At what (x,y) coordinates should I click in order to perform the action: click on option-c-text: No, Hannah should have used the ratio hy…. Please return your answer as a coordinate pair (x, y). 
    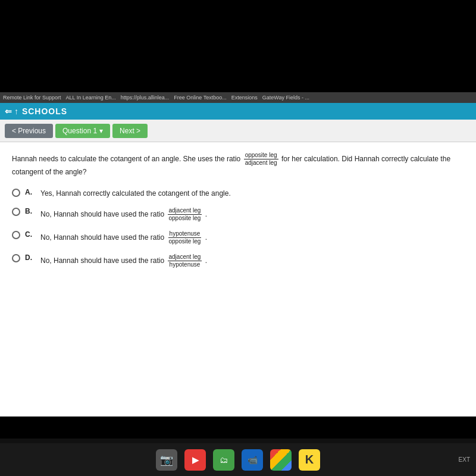
    Looking at the image, I should click on (124, 238).